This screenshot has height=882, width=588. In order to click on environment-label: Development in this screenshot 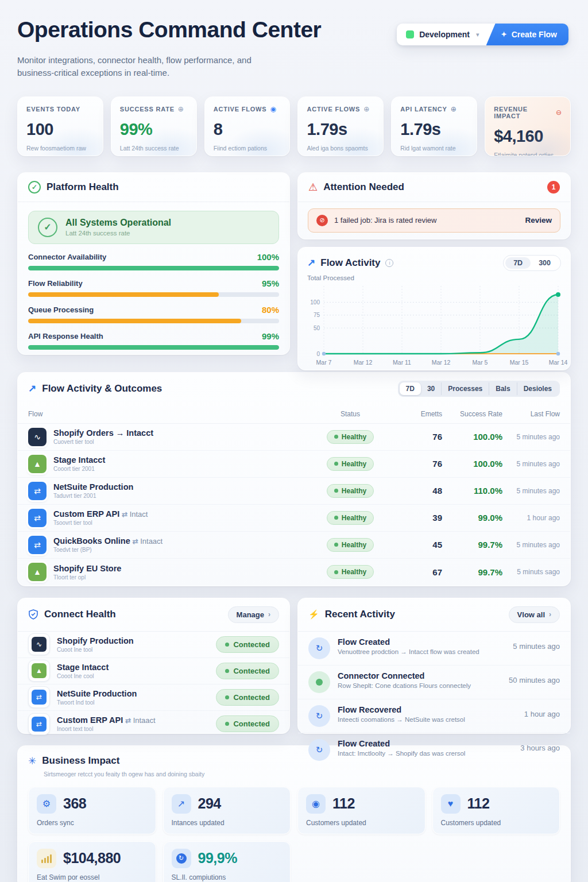, I will do `click(444, 34)`.